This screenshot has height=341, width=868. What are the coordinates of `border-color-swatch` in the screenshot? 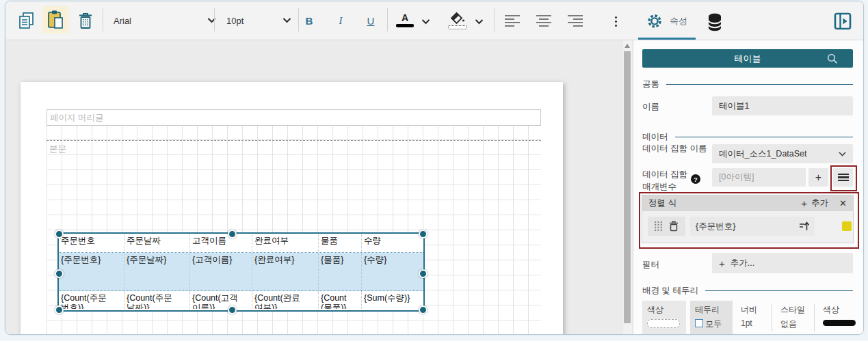 It's located at (839, 323).